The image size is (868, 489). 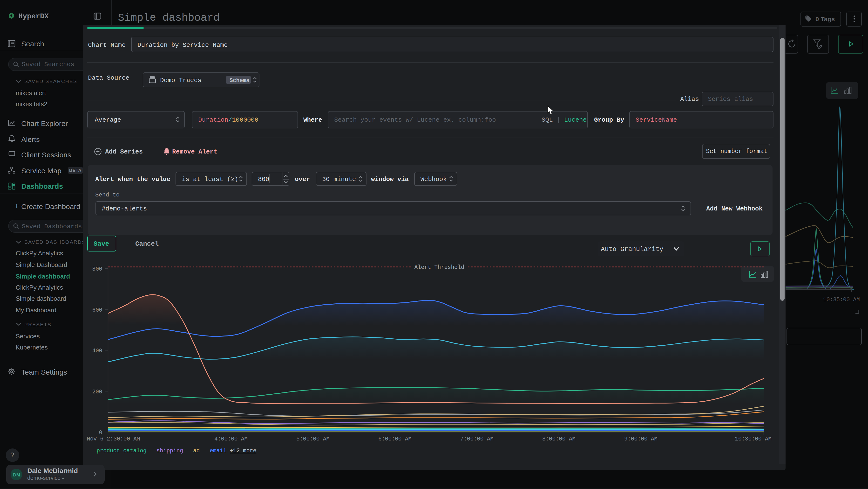 I want to click on svg-text: 0, so click(x=100, y=433).